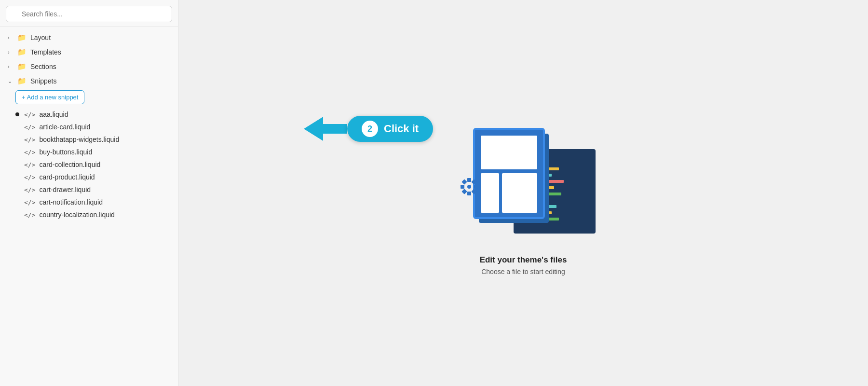 This screenshot has height=386, width=868. What do you see at coordinates (89, 202) in the screenshot?
I see `list-item: </> cart-notification.liquid` at bounding box center [89, 202].